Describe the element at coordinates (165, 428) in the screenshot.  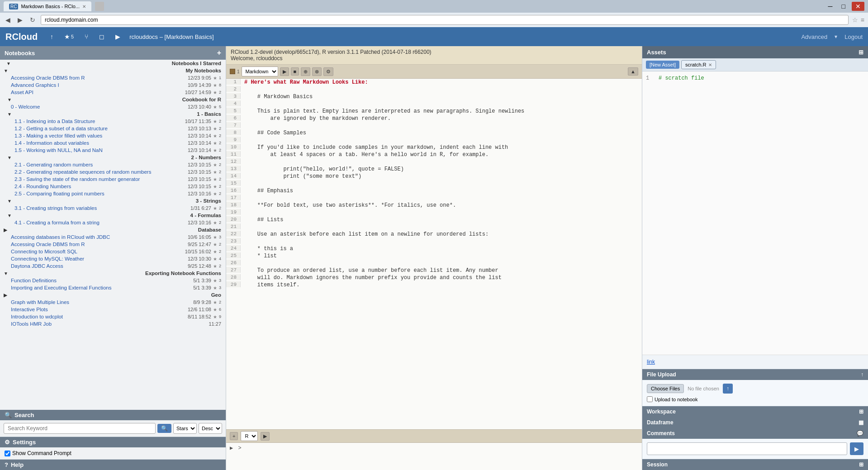
I see `search-button: 🔍` at that location.